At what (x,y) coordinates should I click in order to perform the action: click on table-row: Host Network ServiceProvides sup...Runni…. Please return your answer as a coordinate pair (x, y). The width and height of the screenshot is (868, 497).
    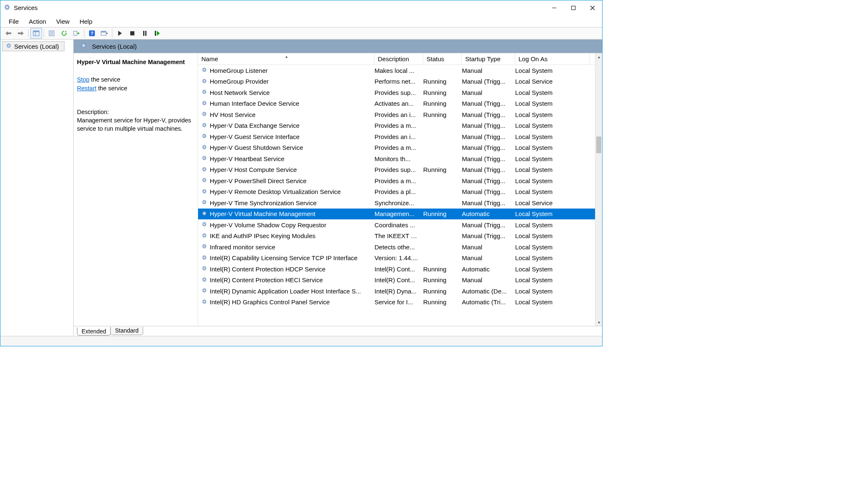
    Looking at the image, I should click on (400, 92).